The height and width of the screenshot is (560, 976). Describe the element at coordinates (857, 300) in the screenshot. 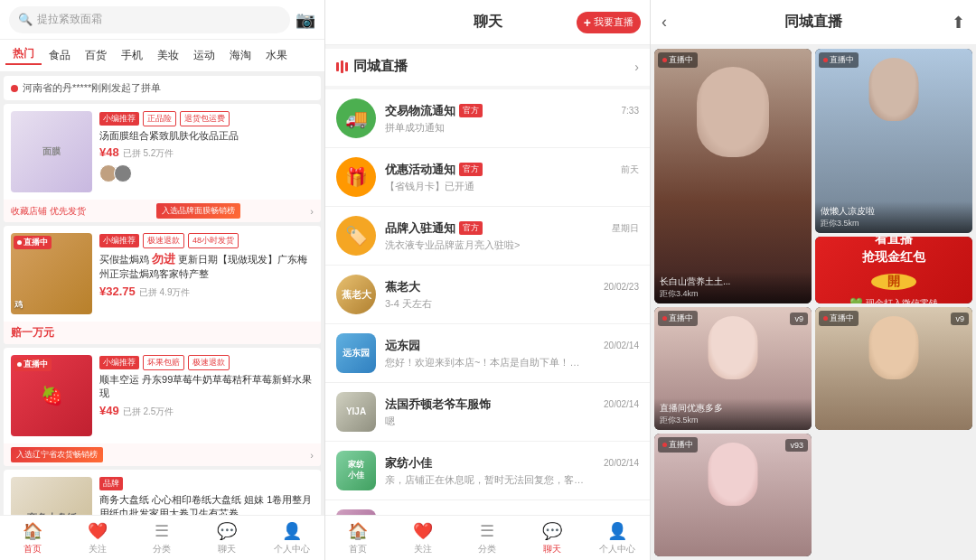

I see `wechat-icon: 💚` at that location.